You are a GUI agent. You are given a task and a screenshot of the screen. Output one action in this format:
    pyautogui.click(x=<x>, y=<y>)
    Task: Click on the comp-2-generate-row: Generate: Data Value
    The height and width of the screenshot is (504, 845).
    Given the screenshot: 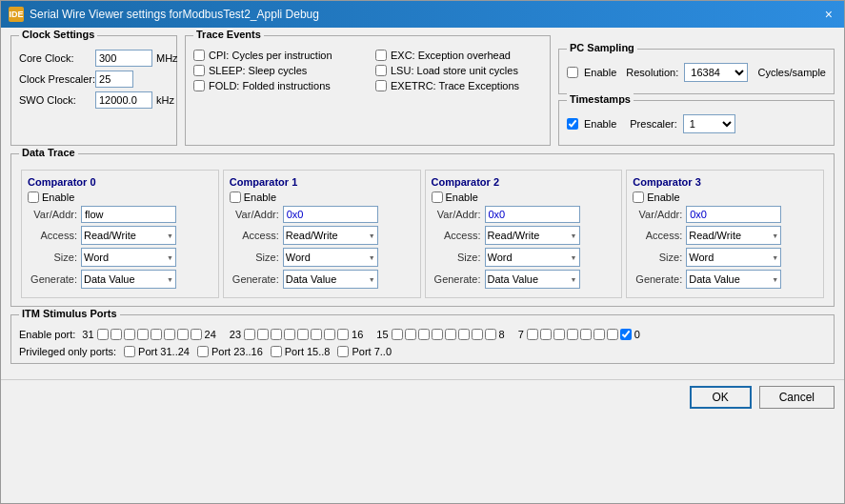 What is the action you would take?
    pyautogui.click(x=524, y=279)
    